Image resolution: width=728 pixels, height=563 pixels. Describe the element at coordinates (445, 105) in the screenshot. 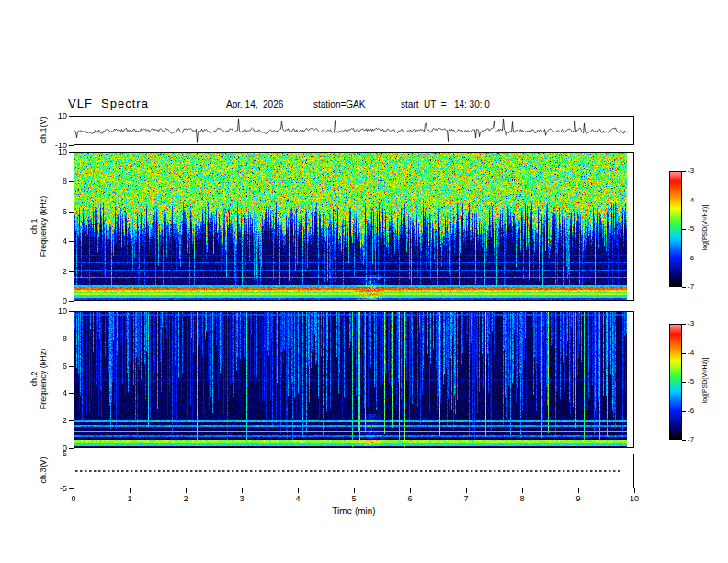

I see `header-start-ut: start UT = 14: 30: 0` at that location.